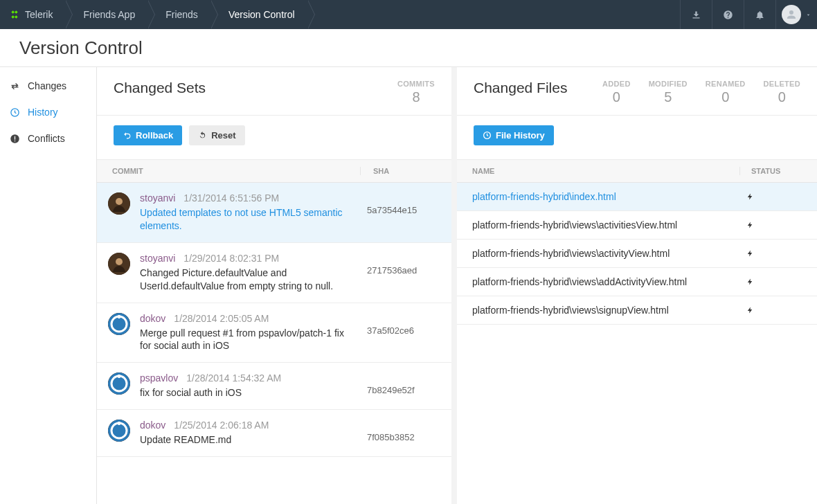 The width and height of the screenshot is (817, 504). What do you see at coordinates (668, 84) in the screenshot?
I see `file-stat-label: MODIFIED` at bounding box center [668, 84].